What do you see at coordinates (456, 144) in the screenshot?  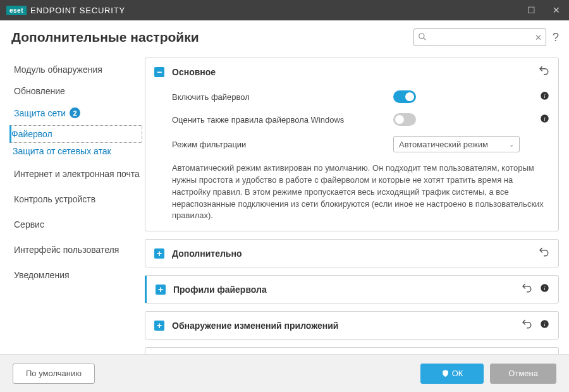 I see `filter-mode-dropdown: Автоматический режим ⌄` at bounding box center [456, 144].